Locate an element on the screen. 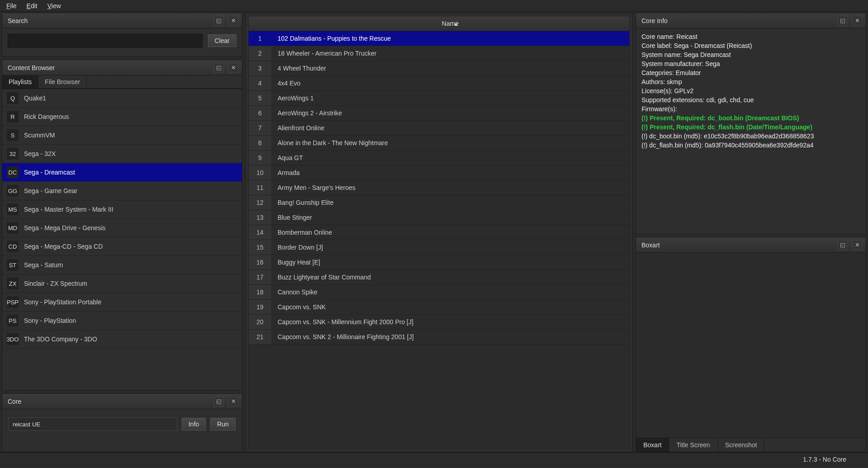 The height and width of the screenshot is (468, 868). boxart-undock-button: ◱ is located at coordinates (843, 245).